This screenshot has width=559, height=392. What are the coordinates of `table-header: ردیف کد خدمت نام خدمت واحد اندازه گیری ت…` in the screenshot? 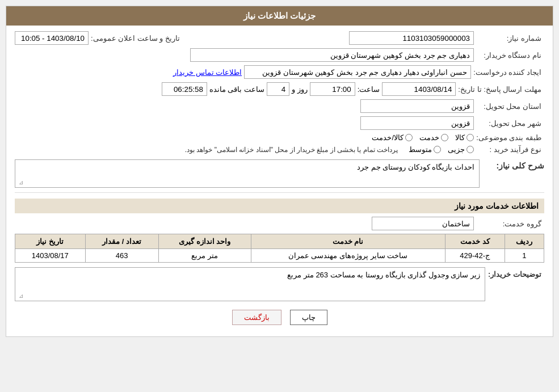 It's located at (280, 242).